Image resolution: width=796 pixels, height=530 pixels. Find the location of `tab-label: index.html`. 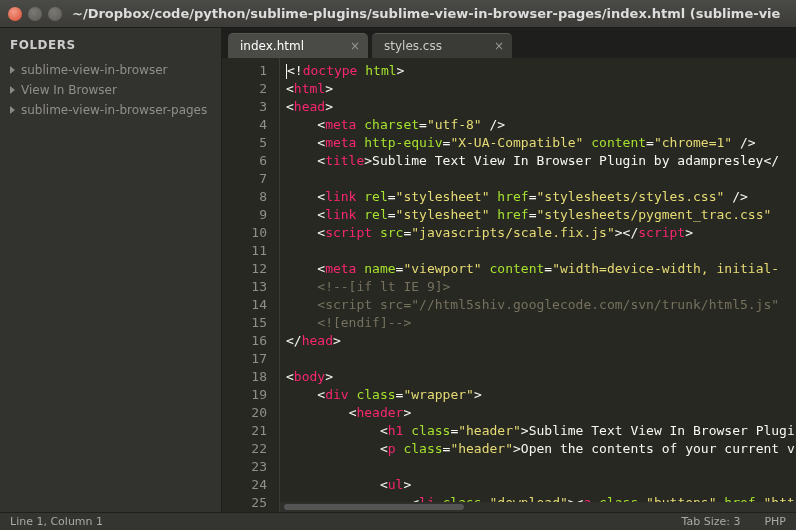

tab-label: index.html is located at coordinates (272, 46).